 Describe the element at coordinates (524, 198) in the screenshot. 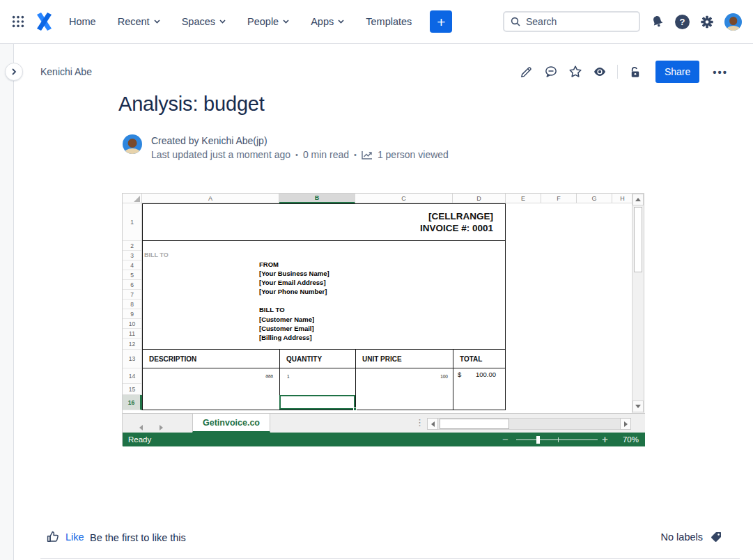

I see `column-header-e: E` at that location.